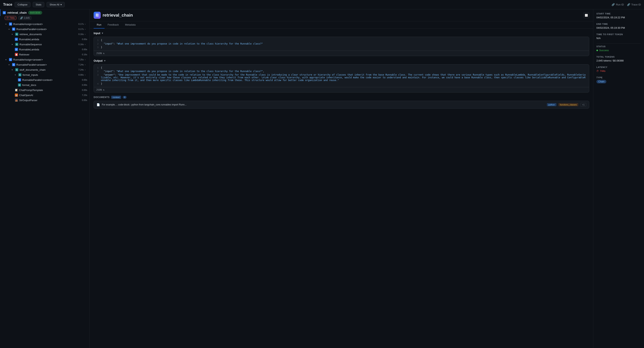  I want to click on tree-item: 📋 Retriever 0.16s, so click(45, 55).